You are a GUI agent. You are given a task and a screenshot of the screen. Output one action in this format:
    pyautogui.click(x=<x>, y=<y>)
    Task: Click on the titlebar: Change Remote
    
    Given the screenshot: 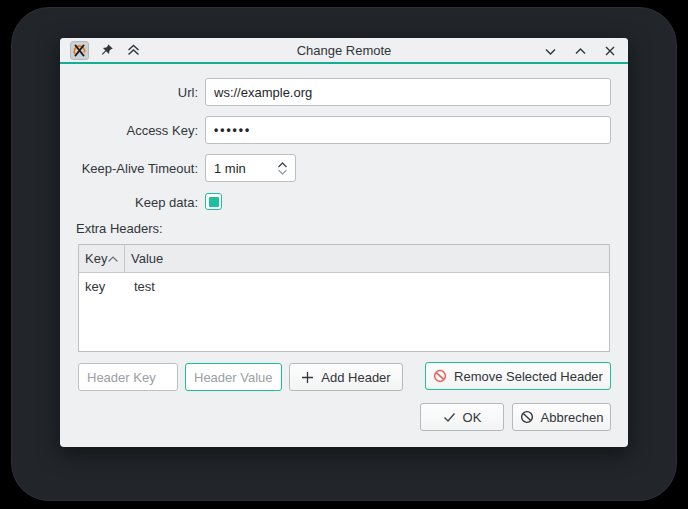 What is the action you would take?
    pyautogui.click(x=344, y=51)
    